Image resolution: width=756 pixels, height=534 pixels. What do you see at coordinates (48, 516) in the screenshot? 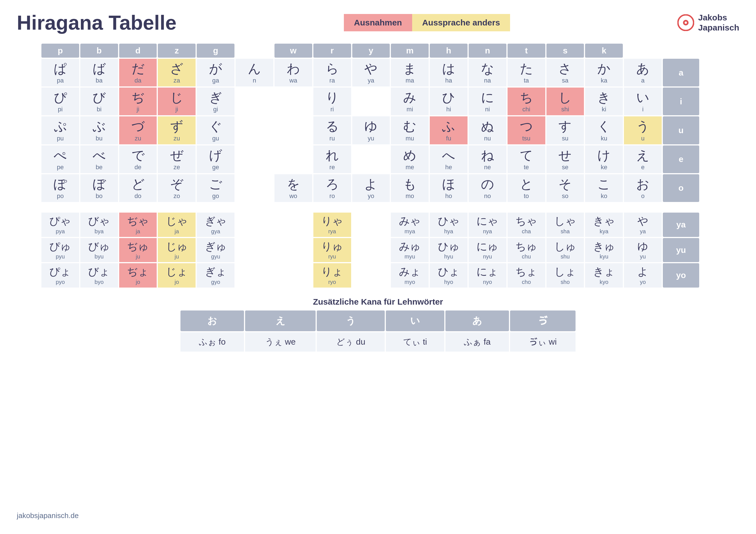
I see `footer-url: jakobsjapanisch.de` at bounding box center [48, 516].